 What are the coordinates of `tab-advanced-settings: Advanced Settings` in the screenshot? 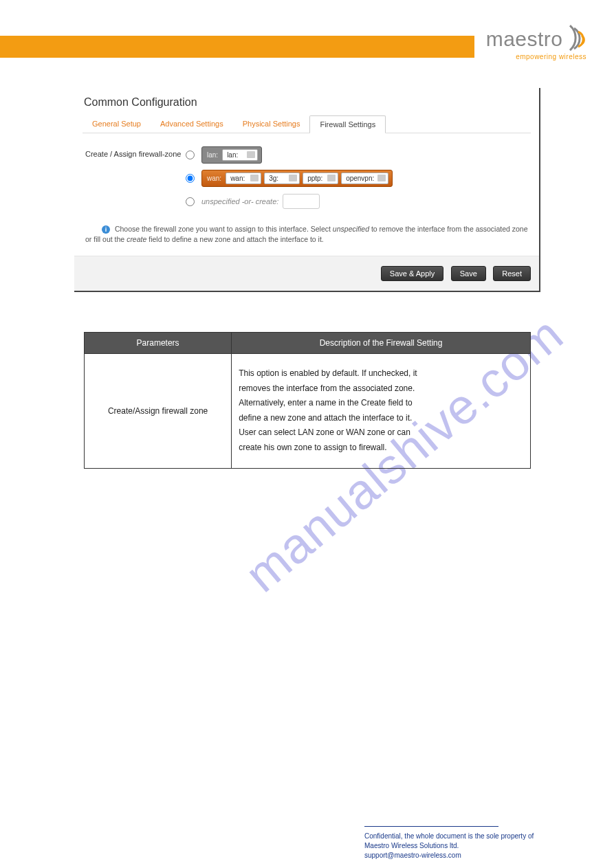 It's located at (192, 124).